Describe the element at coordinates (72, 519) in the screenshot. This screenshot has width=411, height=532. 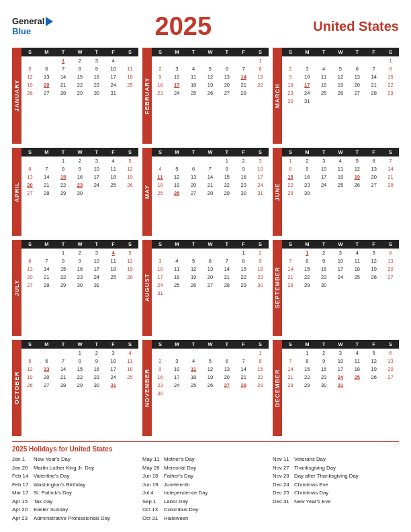
I see `holiday-name: Administrative Professionals Day` at that location.